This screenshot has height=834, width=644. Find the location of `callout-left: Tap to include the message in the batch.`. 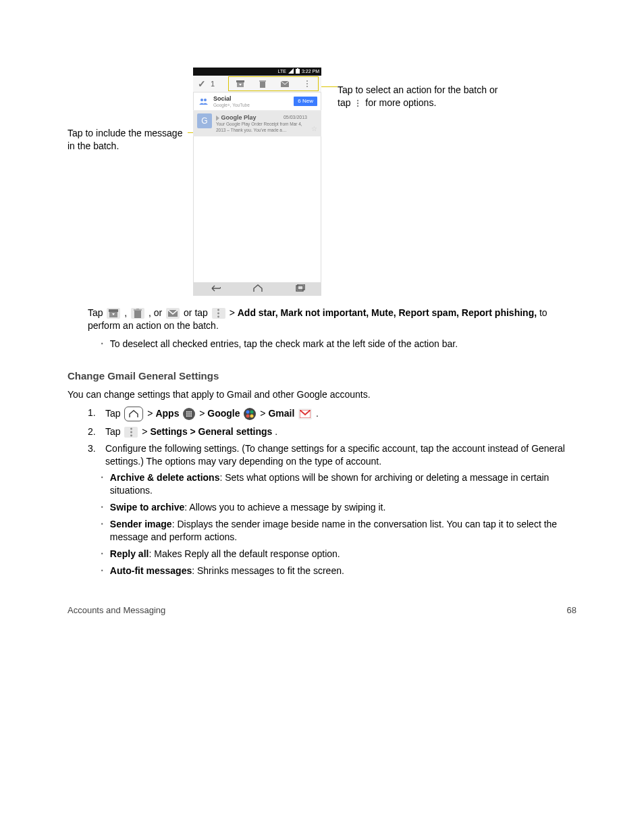

callout-left: Tap to include the message in the batch. is located at coordinates (128, 140).